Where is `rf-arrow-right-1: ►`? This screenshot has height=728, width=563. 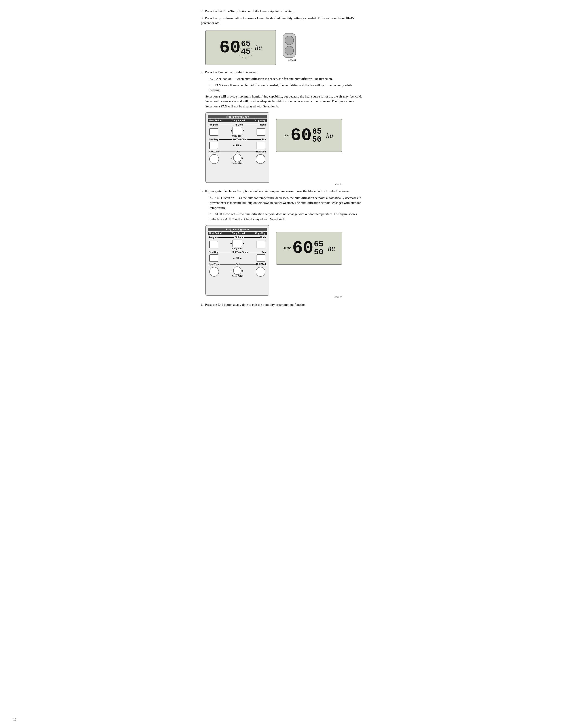 rf-arrow-right-1: ► is located at coordinates (243, 158).